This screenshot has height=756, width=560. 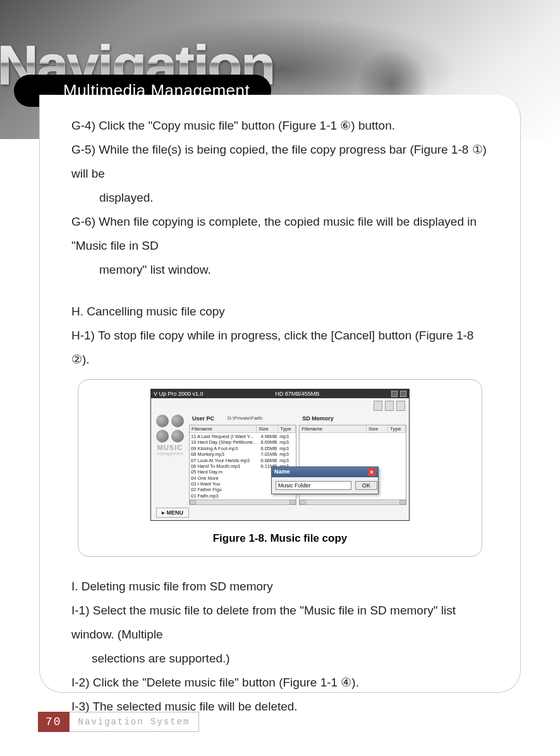 What do you see at coordinates (280, 348) in the screenshot?
I see `para-h1: H-1) To stop file copy while in progress…` at bounding box center [280, 348].